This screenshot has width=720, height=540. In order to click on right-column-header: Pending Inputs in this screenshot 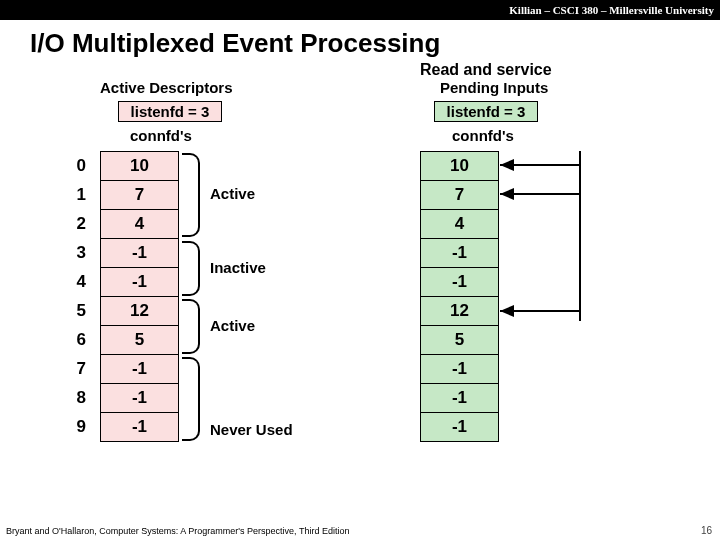, I will do `click(494, 88)`.